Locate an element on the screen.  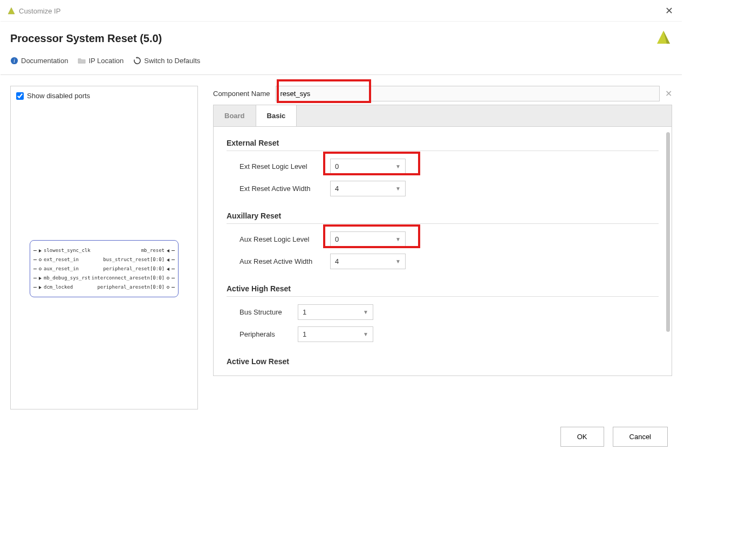
port-left: slowest_sync_clk is located at coordinates (62, 250).